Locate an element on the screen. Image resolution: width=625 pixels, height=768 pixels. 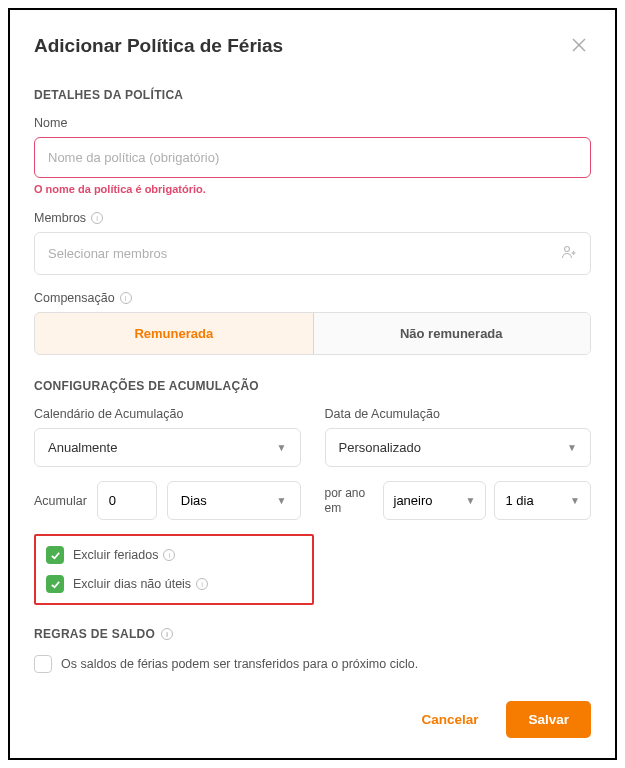
accumulate-unit-select: Dias ▼ is located at coordinates (234, 500).